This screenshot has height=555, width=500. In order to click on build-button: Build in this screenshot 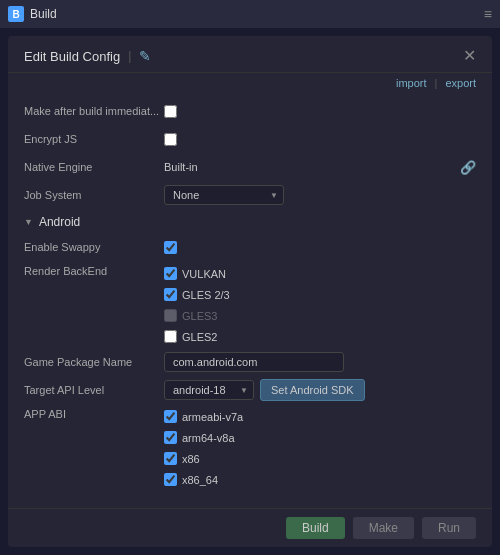, I will do `click(316, 528)`.